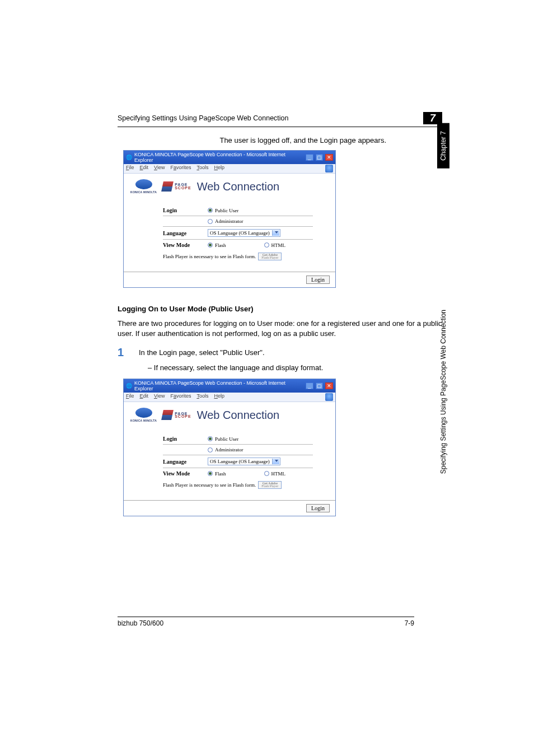 Image resolution: width=534 pixels, height=756 pixels. What do you see at coordinates (280, 353) in the screenshot?
I see `step-1: 1 In the Login page, select "Public User…` at bounding box center [280, 353].